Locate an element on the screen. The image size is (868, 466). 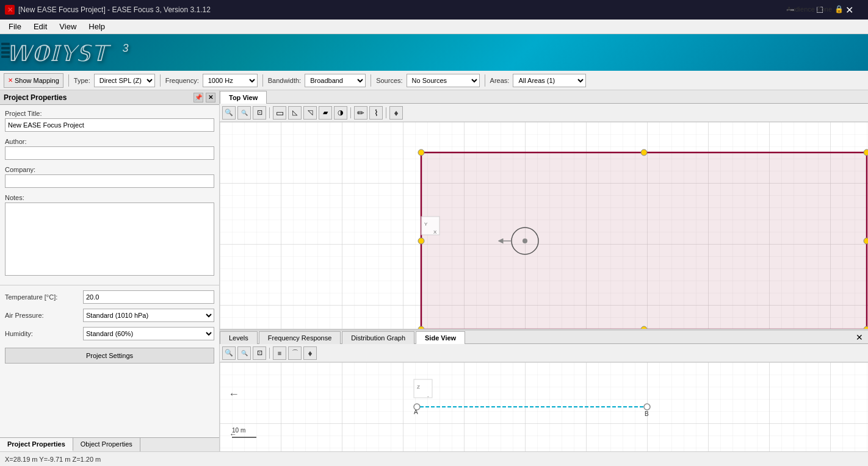
air-pressure-row: Air Pressure: Standard (1010 hPa) is located at coordinates (110, 315).